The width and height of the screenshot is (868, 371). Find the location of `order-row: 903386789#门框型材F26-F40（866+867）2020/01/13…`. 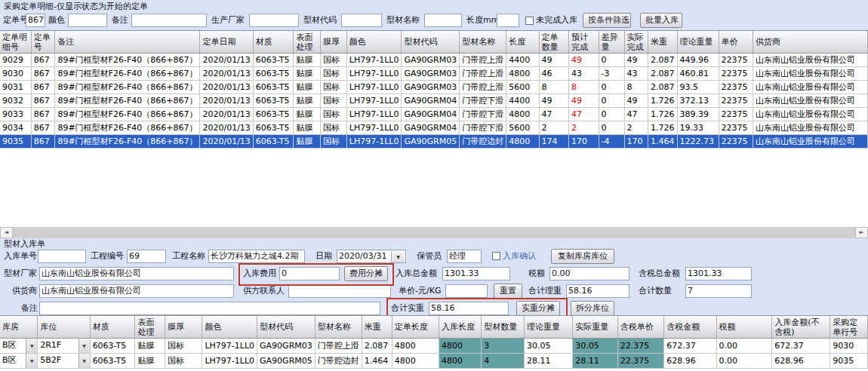

order-row: 903386789#门框型材F26-F40（866+867）2020/01/13… is located at coordinates (434, 115).